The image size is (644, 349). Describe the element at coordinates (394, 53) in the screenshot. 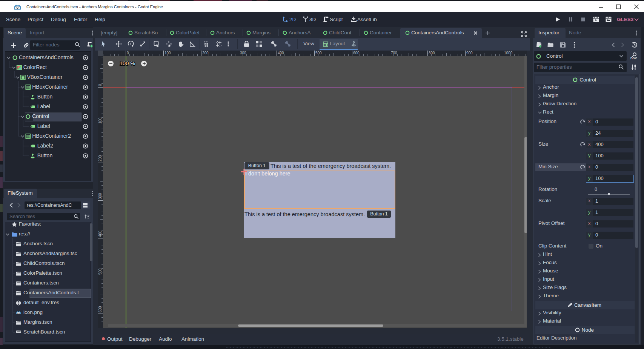

I see `svg-text: 700` at that location.